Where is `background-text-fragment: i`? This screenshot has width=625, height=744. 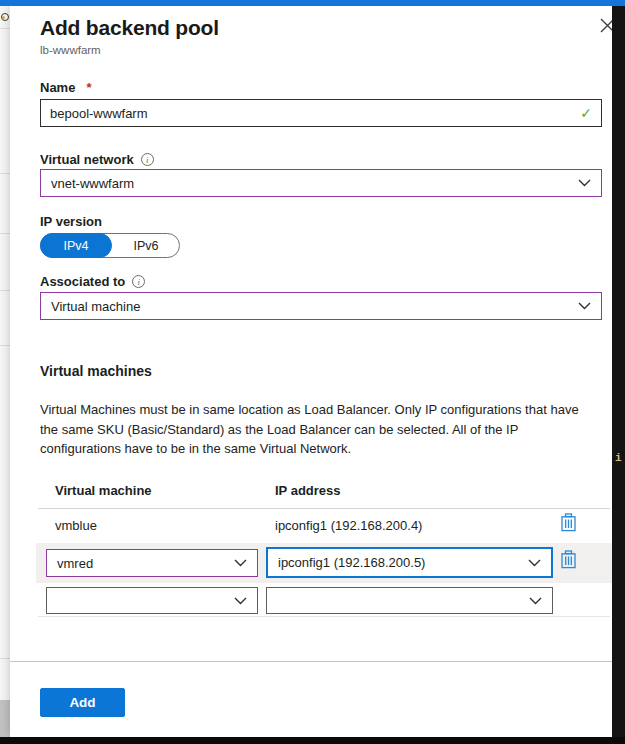
background-text-fragment: i is located at coordinates (618, 458).